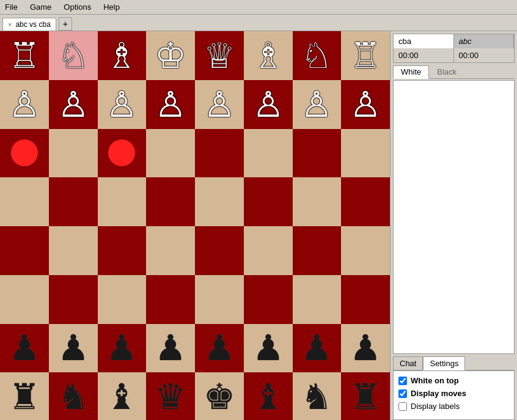  I want to click on chess-piece: ♜, so click(365, 397).